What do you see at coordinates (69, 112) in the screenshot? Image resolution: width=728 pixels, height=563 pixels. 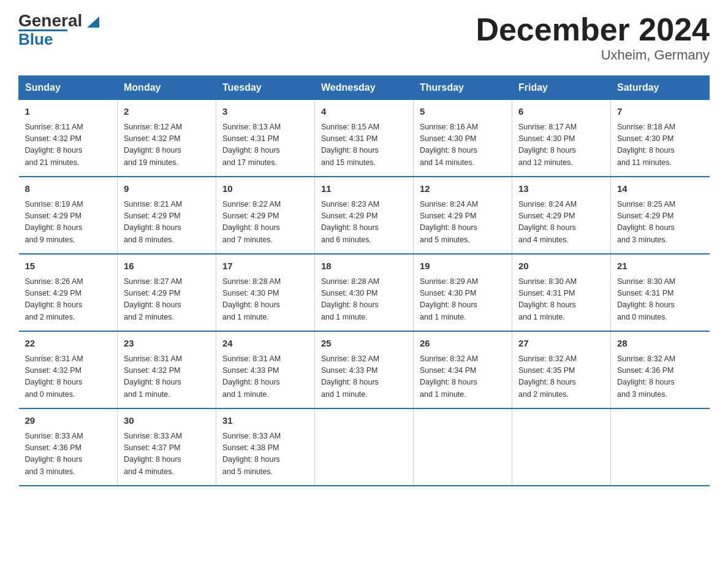 I see `day-number: 1` at bounding box center [69, 112].